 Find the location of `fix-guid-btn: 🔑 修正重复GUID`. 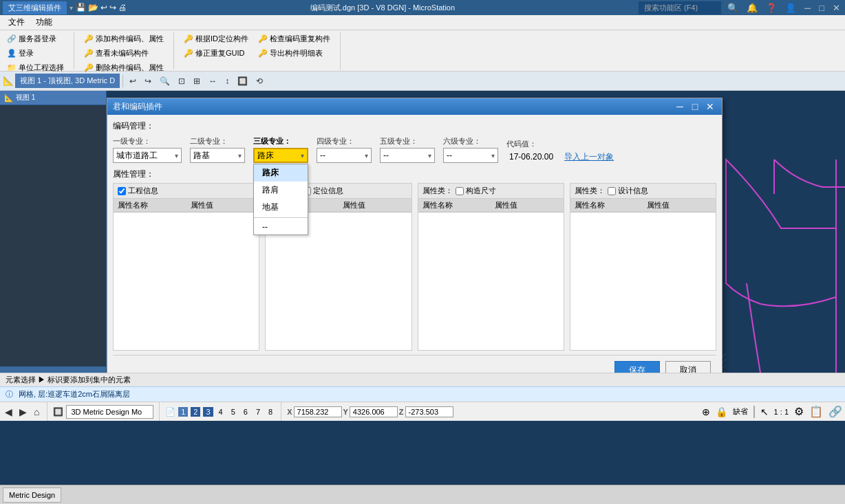

fix-guid-btn: 🔑 修正重复GUID is located at coordinates (216, 54).